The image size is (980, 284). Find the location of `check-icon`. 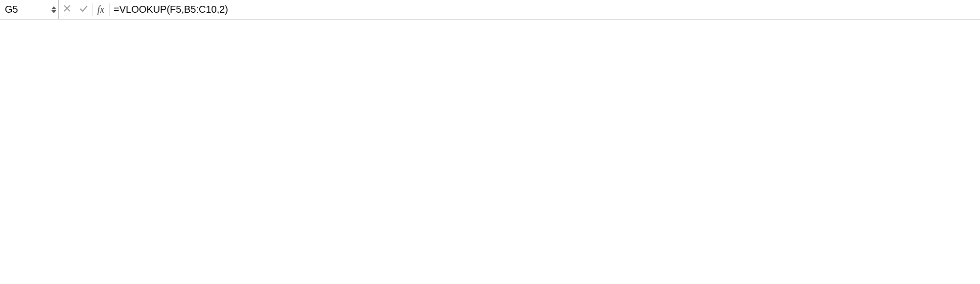

check-icon is located at coordinates (84, 8).